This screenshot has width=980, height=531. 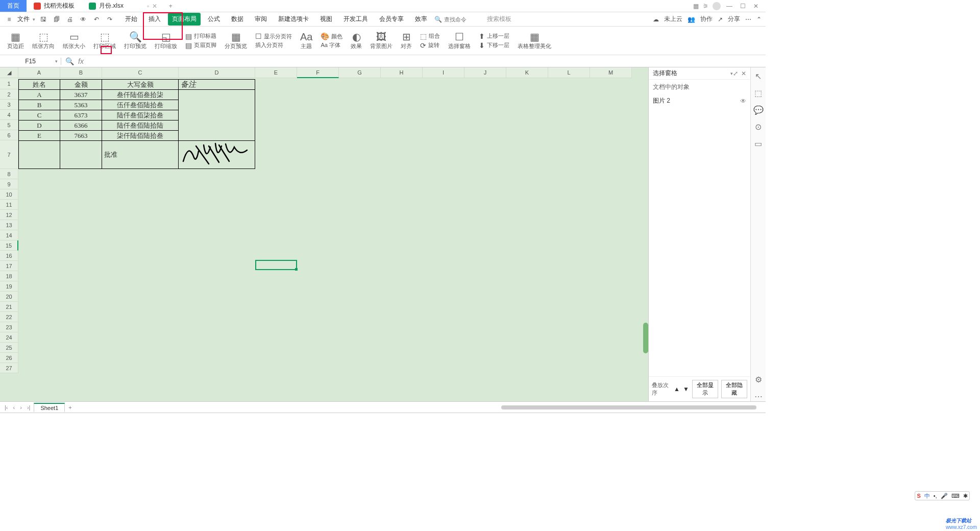 What do you see at coordinates (9, 286) in the screenshot?
I see `row-19: 19` at bounding box center [9, 286].